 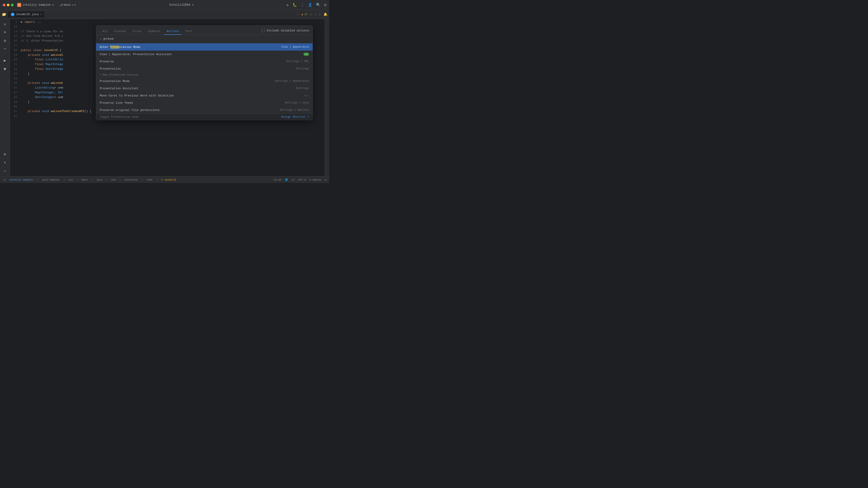 What do you see at coordinates (14, 83) in the screenshot?
I see `line-num-25: 25` at bounding box center [14, 83].